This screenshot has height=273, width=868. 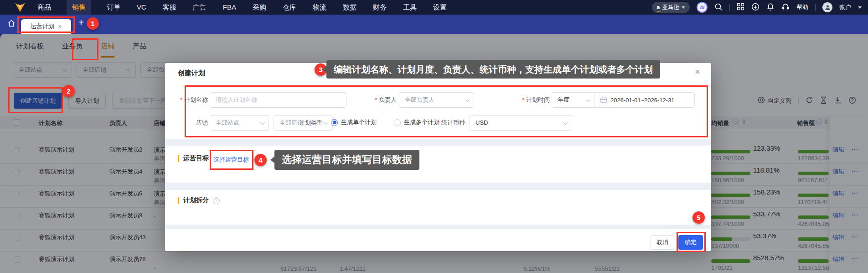 I want to click on home-icon, so click(x=11, y=24).